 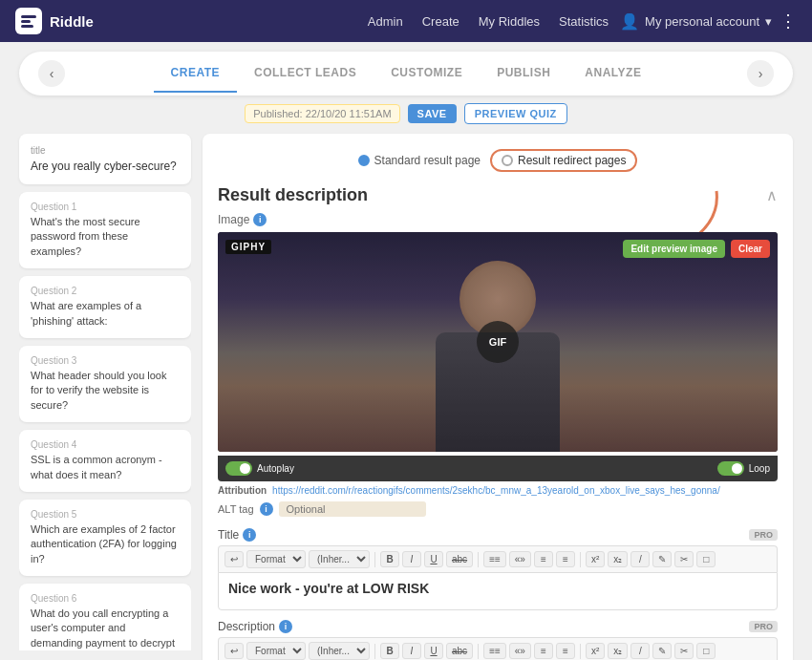 I want to click on alt-tag-input, so click(x=353, y=509).